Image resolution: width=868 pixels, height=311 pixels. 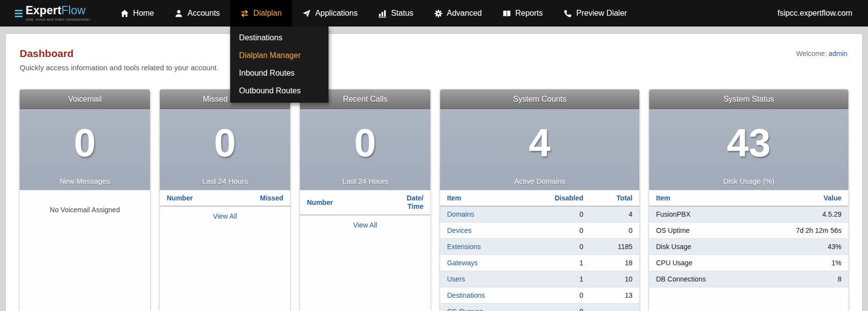 What do you see at coordinates (52, 13) in the screenshot?
I see `expertflow-logo: ExpertFlow chat, voice and video contact…` at bounding box center [52, 13].